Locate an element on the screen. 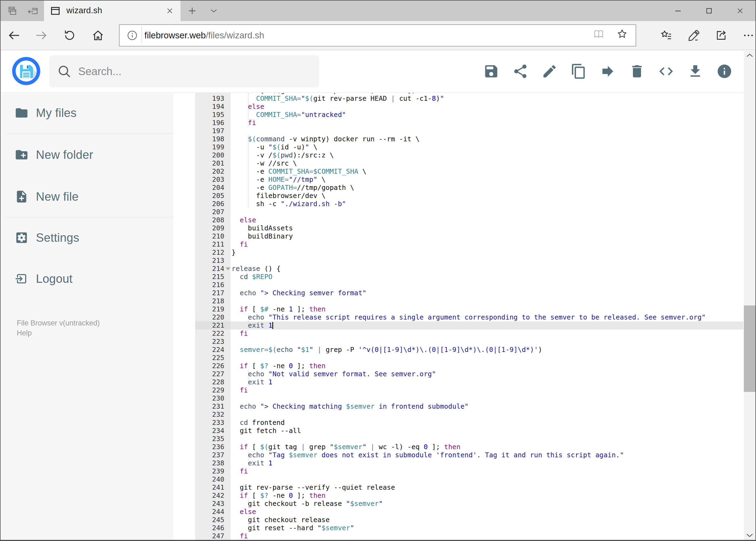 This screenshot has width=756, height=541. code-line-text: COMMIT_SHA="untracked" is located at coordinates (289, 115).